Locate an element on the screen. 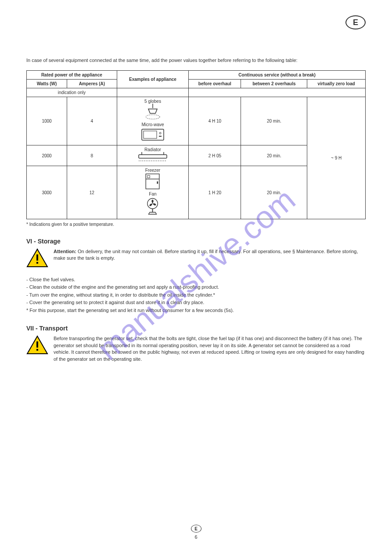  cell-before: 2 H 05 is located at coordinates (215, 156).